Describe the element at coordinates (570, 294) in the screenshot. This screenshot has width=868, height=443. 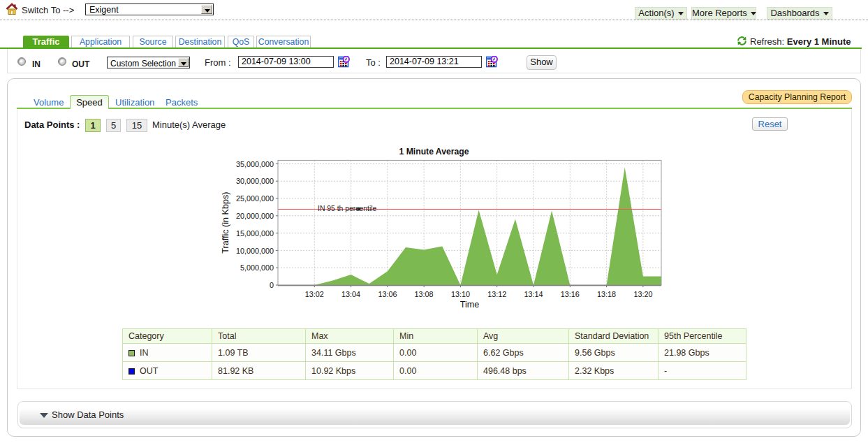
I see `svg-text: 13:16` at that location.